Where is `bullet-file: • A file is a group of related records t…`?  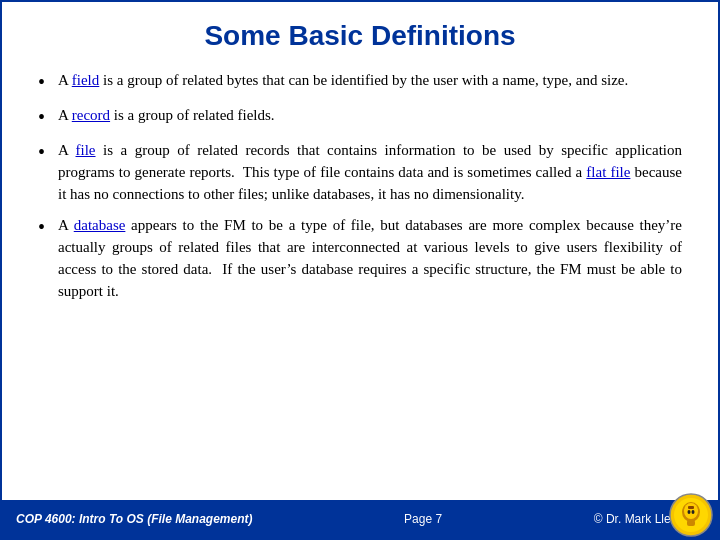 bullet-file: • A file is a group of related records t… is located at coordinates (360, 172).